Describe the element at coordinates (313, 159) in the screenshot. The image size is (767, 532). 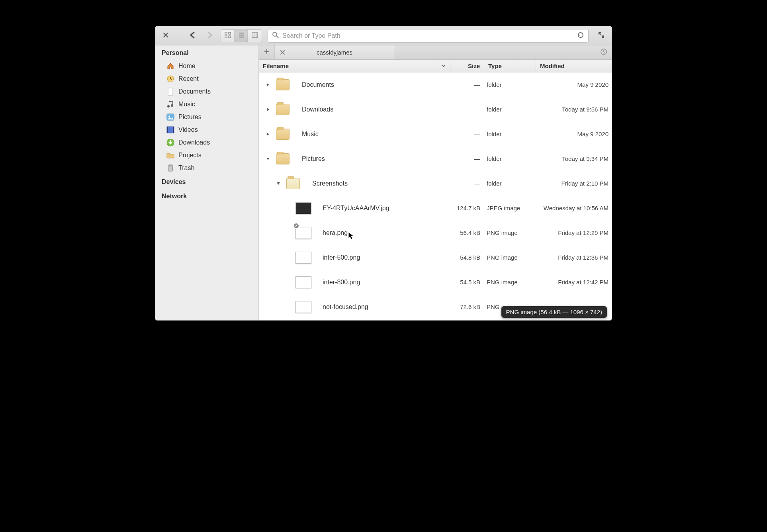
I see `file-name-label: Pictures` at that location.